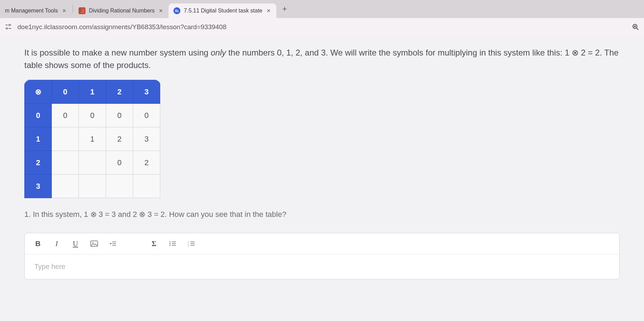  What do you see at coordinates (322, 244) in the screenshot?
I see `editor-toolbar: B I U Σ 123` at bounding box center [322, 244].